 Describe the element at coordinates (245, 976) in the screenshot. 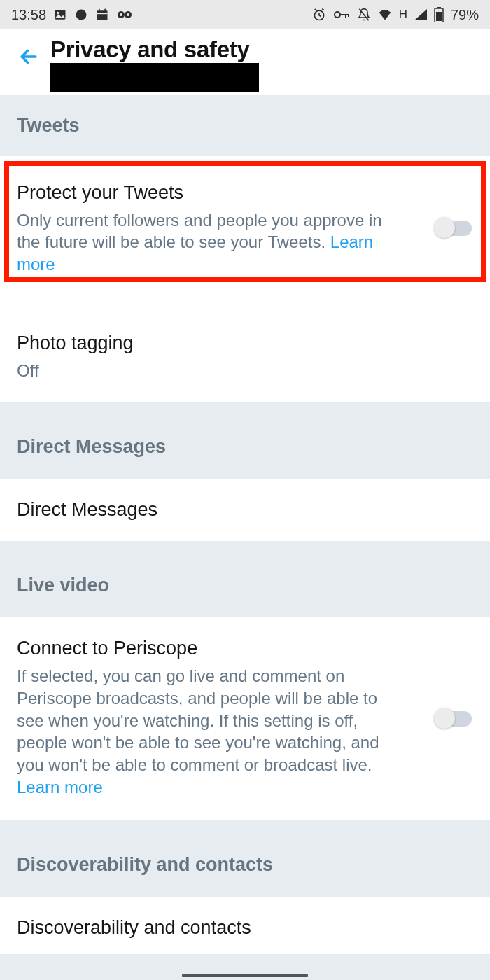

I see `nav-indicator` at that location.